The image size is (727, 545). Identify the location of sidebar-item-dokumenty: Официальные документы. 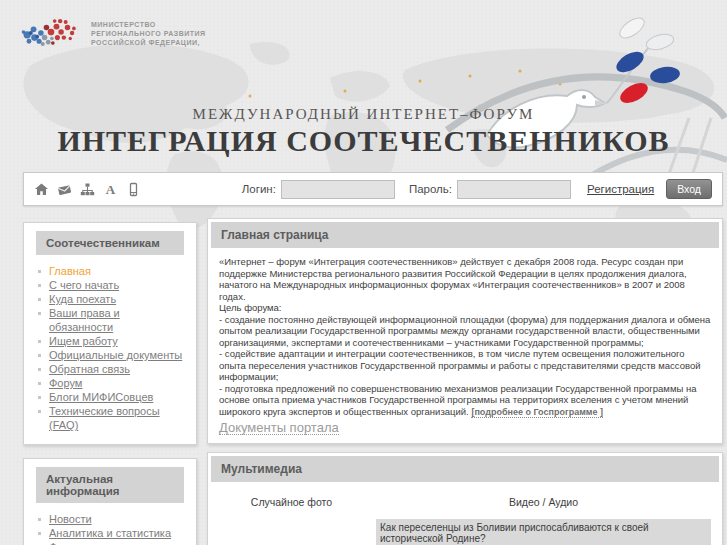
(110, 355).